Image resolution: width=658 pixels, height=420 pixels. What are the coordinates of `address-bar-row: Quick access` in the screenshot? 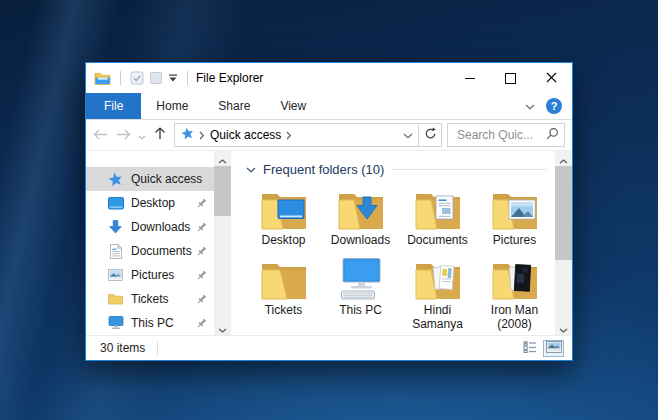 It's located at (329, 135).